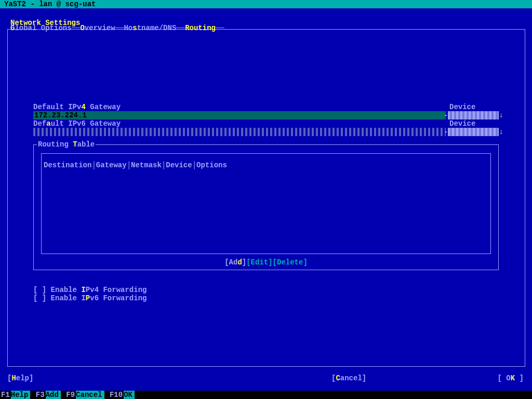 Image resolution: width=532 pixels, height=399 pixels. I want to click on device-label-1: Device, so click(462, 107).